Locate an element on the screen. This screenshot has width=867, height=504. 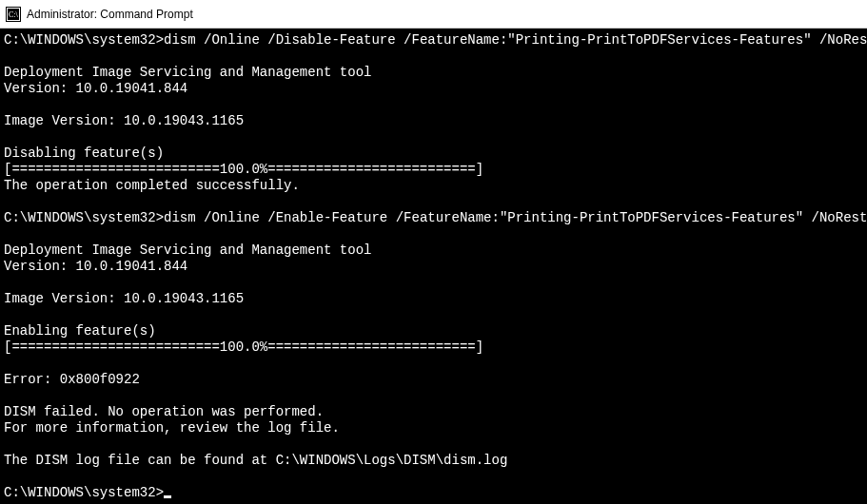
cursor is located at coordinates (167, 496).